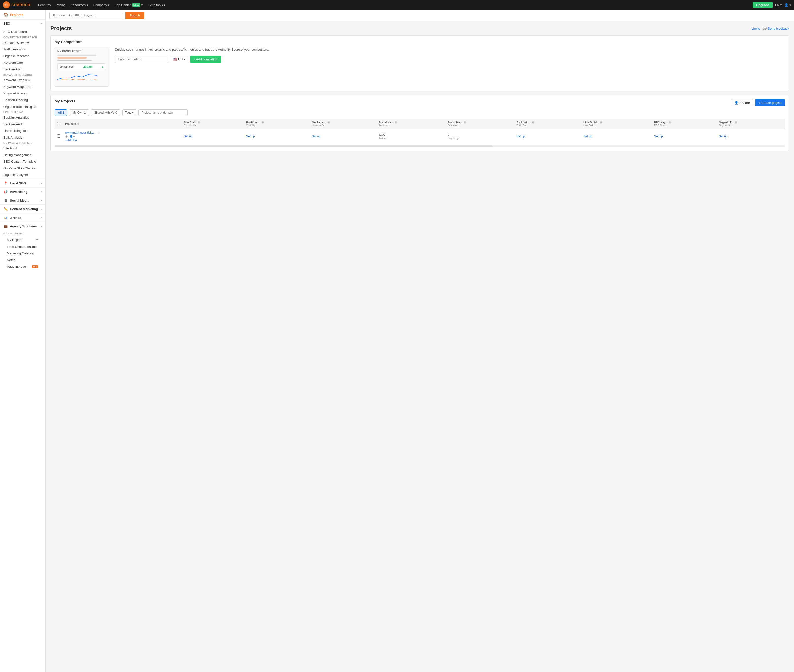 Image resolution: width=794 pixels, height=672 pixels. What do you see at coordinates (23, 124) in the screenshot?
I see `sidebar-item-backlink-audit: Backlink Audit` at bounding box center [23, 124].